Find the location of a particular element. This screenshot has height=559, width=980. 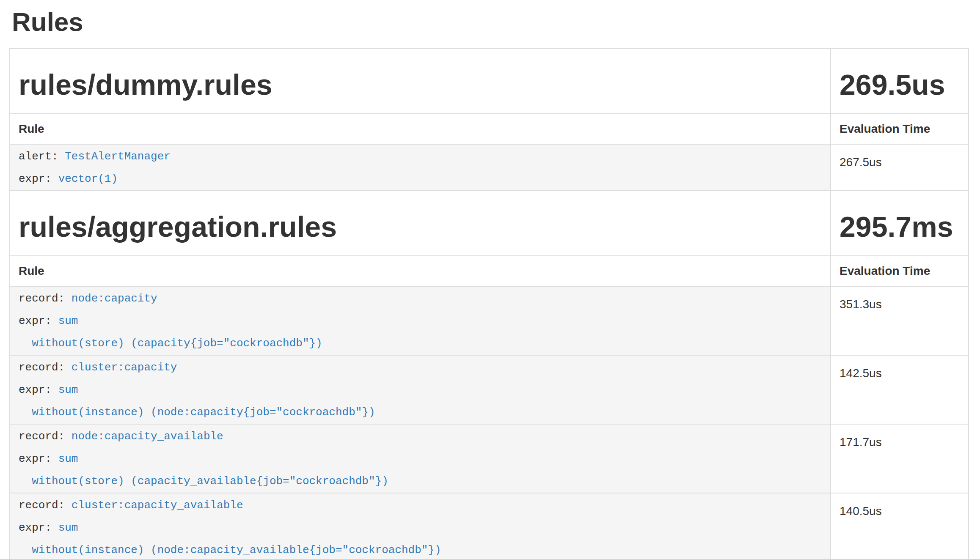

rule-cell: alert: TestAlertManager expr: vector(1) is located at coordinates (420, 167).